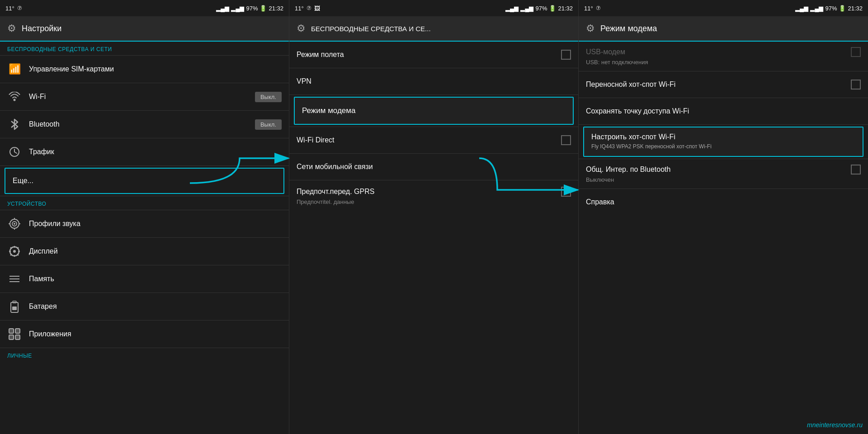 Image resolution: width=868 pixels, height=434 pixels. I want to click on savehotspot-label: Сохранять точку доступа Wi-Fi, so click(723, 111).